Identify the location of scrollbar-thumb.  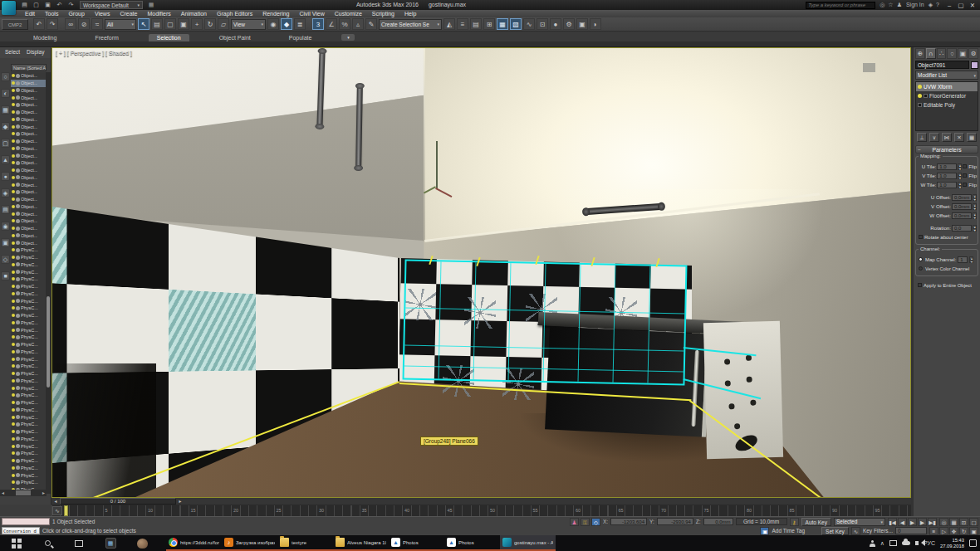
(23, 493).